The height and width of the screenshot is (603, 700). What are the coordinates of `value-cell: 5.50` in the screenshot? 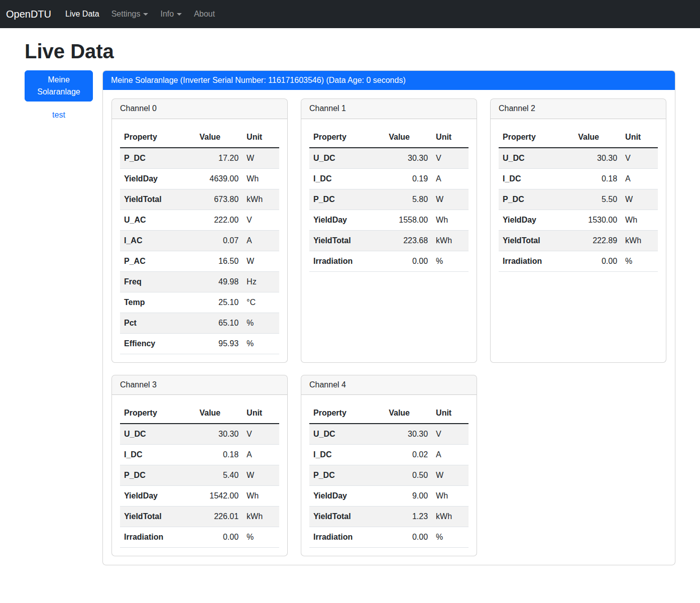 It's located at (589, 199).